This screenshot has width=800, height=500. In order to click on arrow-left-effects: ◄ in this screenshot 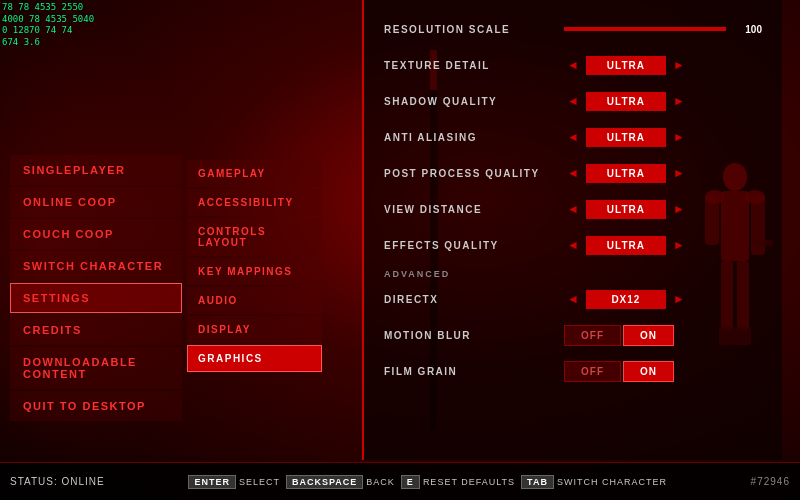, I will do `click(573, 245)`.